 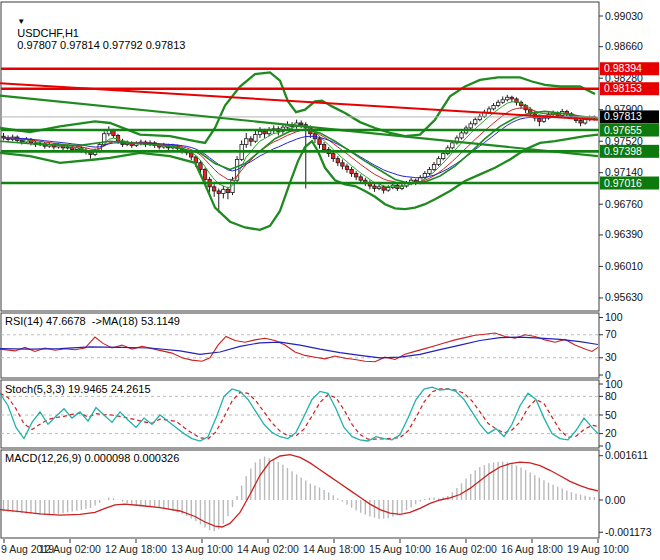 What do you see at coordinates (628, 532) in the screenshot?
I see `macd-axis-label: -0.001173` at bounding box center [628, 532].